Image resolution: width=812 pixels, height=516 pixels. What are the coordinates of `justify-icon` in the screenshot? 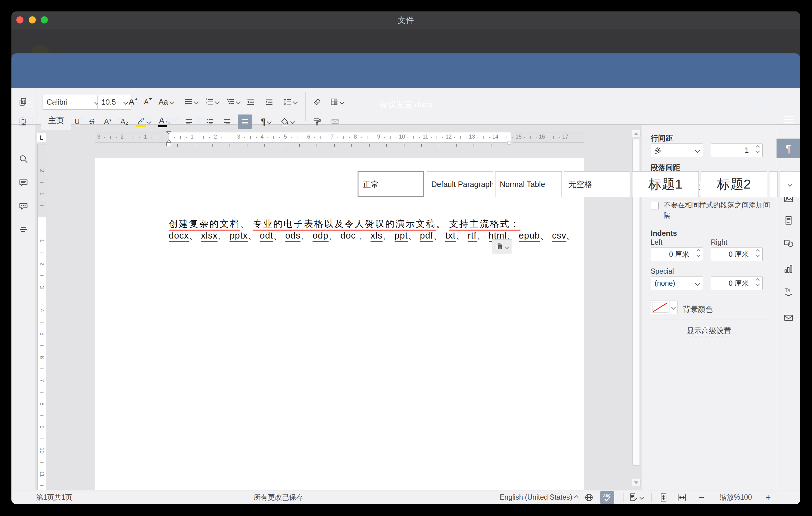 It's located at (245, 121).